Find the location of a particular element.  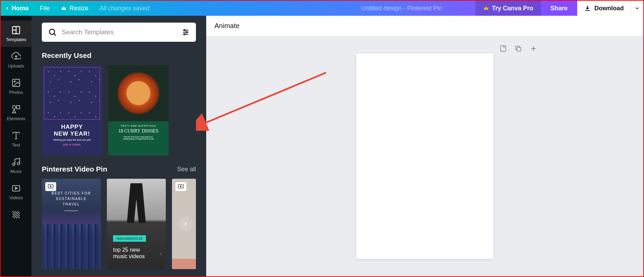

nav-templates-label: Templates is located at coordinates (16, 40).